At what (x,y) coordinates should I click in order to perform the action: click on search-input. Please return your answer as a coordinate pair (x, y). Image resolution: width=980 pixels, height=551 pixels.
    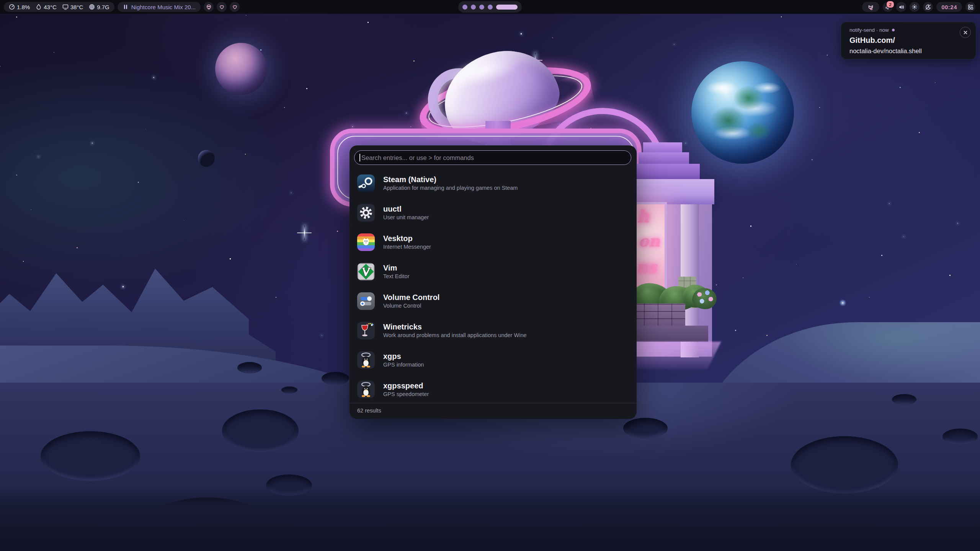
    Looking at the image, I should click on (493, 158).